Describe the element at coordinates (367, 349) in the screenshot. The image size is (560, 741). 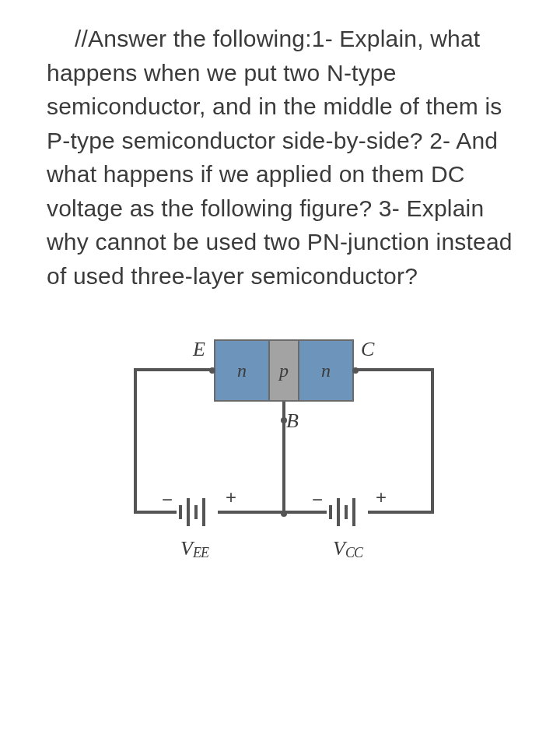
I see `collector-label: C` at that location.